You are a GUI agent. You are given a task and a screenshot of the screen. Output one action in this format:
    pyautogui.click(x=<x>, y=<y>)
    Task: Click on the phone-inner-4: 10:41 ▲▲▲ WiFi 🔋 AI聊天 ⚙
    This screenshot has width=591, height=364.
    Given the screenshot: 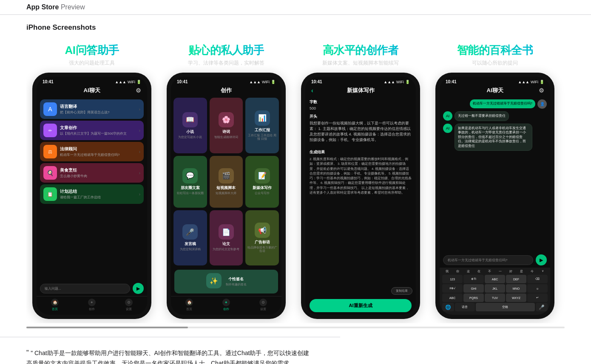 What is the action you would take?
    pyautogui.click(x=495, y=196)
    